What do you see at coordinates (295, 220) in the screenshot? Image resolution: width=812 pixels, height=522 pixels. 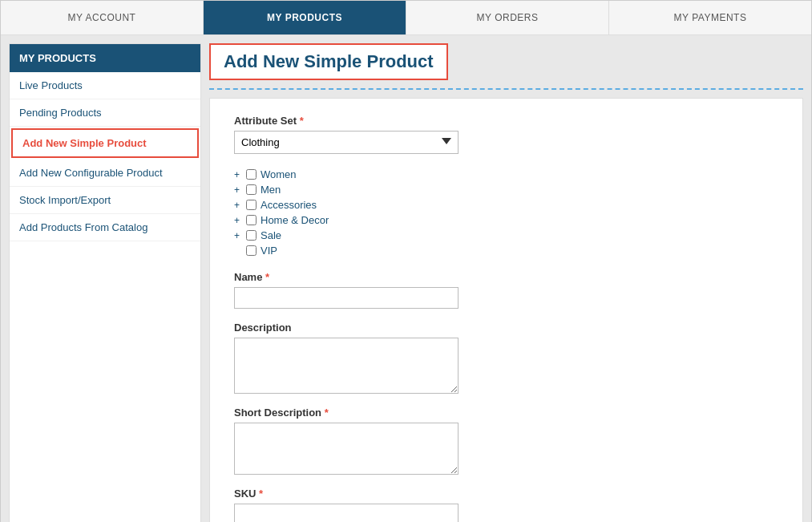 I see `category-label-home-decor: Home & Decor` at bounding box center [295, 220].